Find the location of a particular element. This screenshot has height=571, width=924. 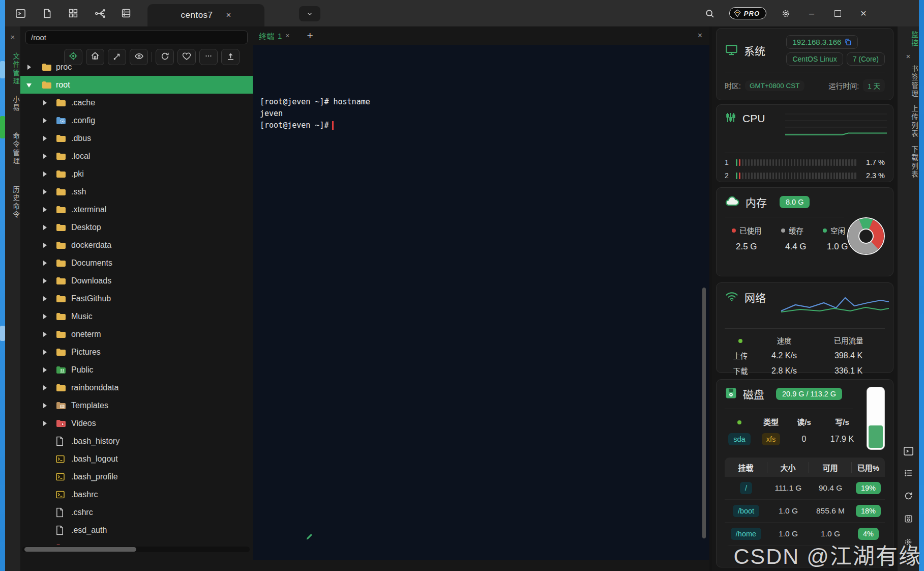

tree-row-.bashrc: .bashrc is located at coordinates (136, 495).